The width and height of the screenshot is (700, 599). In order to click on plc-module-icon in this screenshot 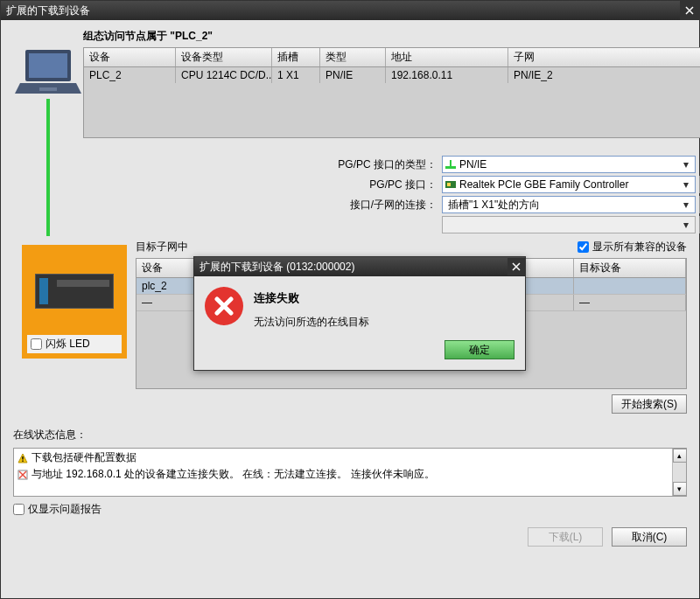, I will do `click(74, 291)`.